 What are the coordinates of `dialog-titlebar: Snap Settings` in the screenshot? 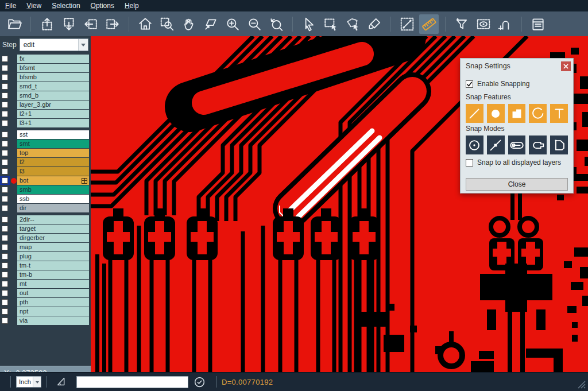 It's located at (517, 66).